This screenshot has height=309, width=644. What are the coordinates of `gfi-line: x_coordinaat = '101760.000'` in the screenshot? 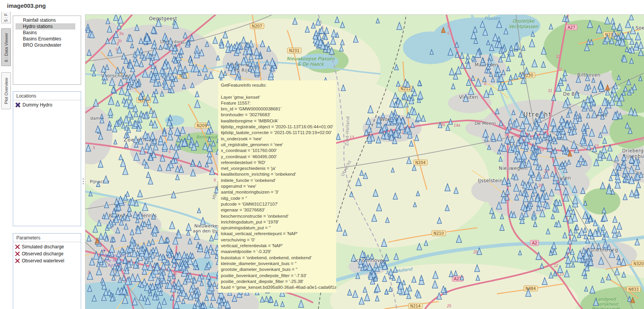 It's located at (279, 151).